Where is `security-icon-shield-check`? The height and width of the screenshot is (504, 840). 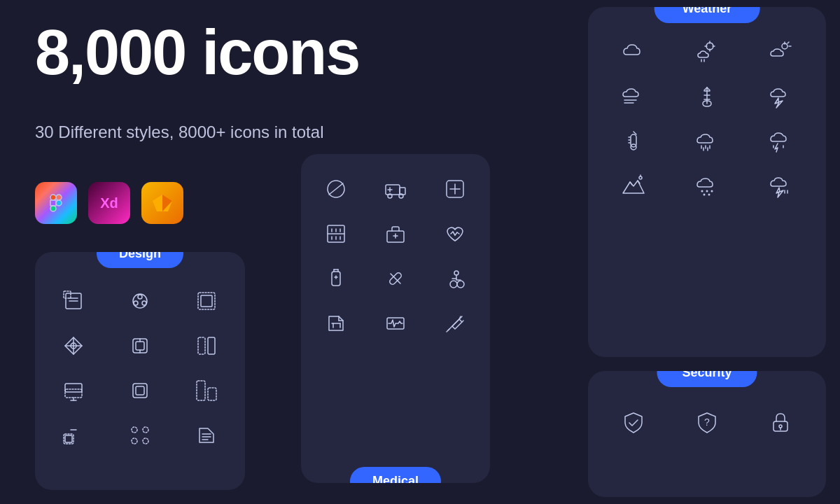
security-icon-shield-check is located at coordinates (634, 423).